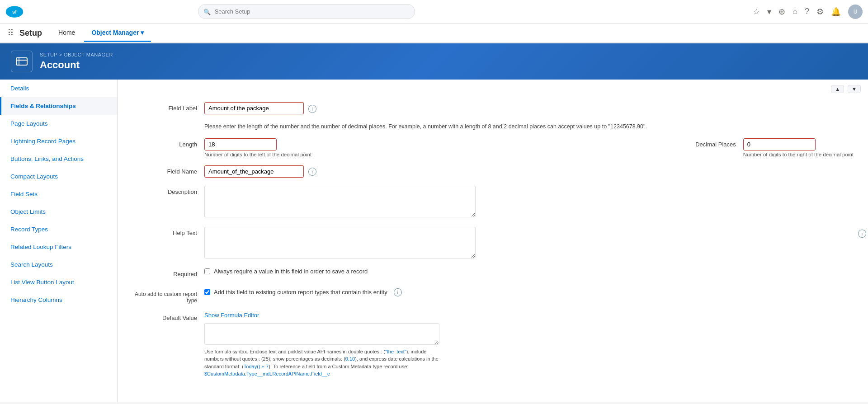 Image resolution: width=868 pixels, height=404 pixels. What do you see at coordinates (168, 191) in the screenshot?
I see `description-label: Description` at bounding box center [168, 191].